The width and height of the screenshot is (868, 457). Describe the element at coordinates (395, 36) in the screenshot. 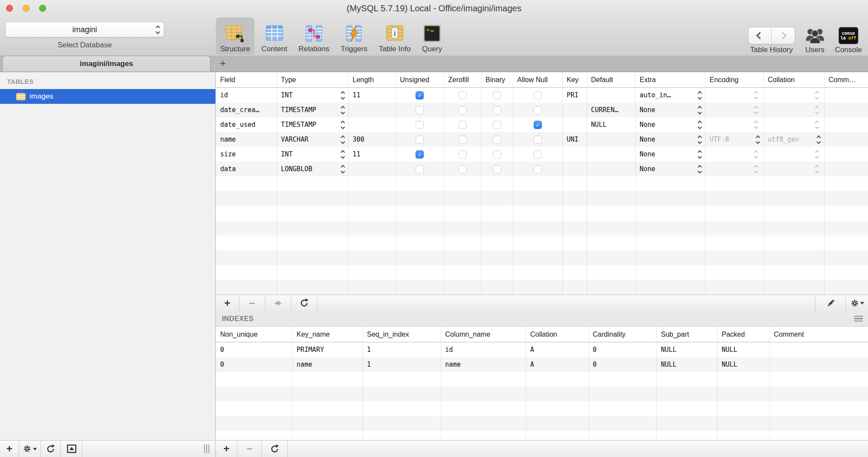

I see `table-info-button: i Table Info` at that location.